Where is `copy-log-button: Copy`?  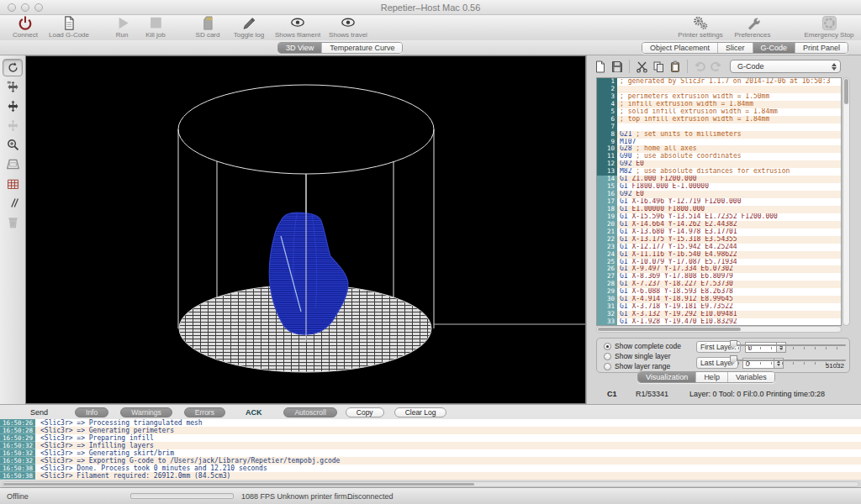 copy-log-button: Copy is located at coordinates (365, 412).